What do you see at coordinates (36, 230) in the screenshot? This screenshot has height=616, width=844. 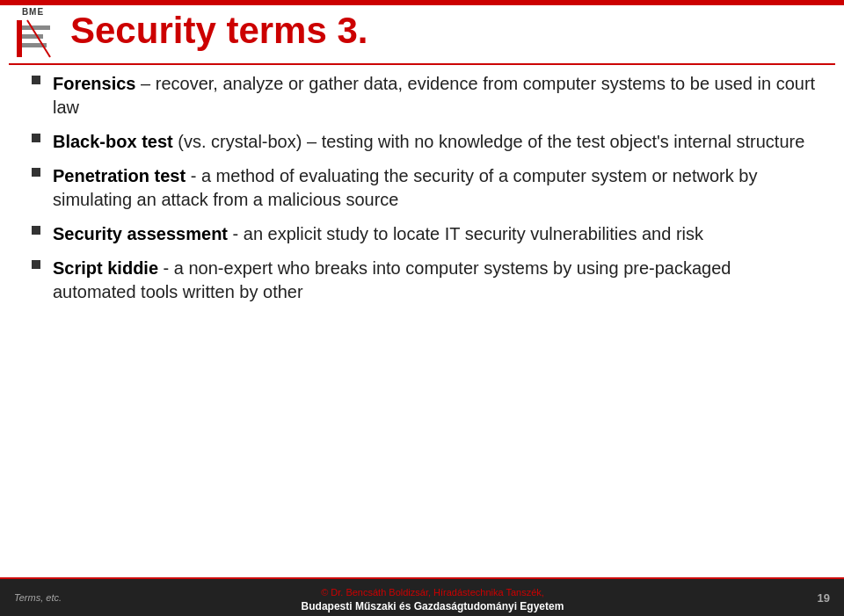 I see `bullet-icon-assessment` at bounding box center [36, 230].